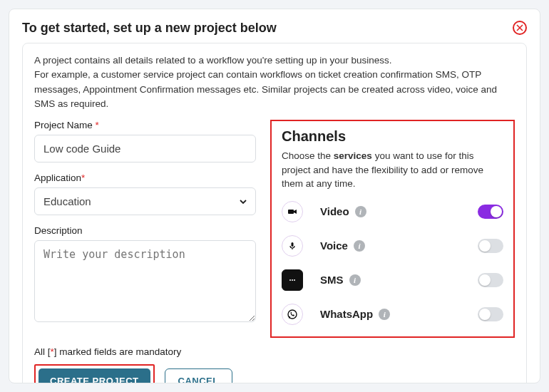 This screenshot has height=392, width=549. Describe the element at coordinates (392, 212) in the screenshot. I see `channel-row-video: Video i` at that location.